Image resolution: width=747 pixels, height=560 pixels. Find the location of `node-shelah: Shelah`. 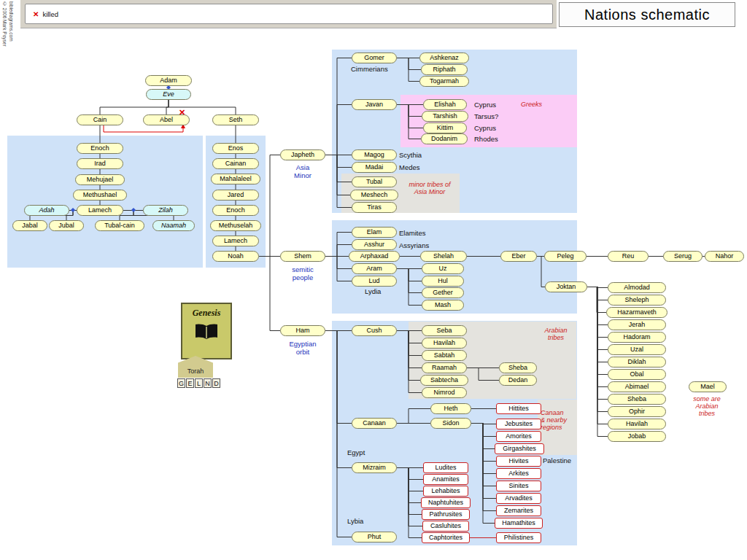

node-shelah: Shelah is located at coordinates (444, 257).